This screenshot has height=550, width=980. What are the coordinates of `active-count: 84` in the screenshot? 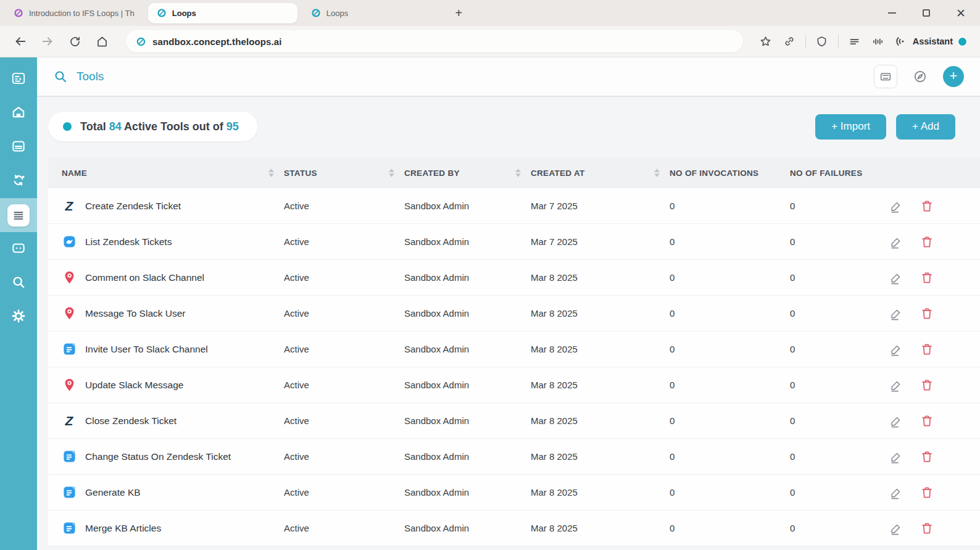 It's located at (115, 127).